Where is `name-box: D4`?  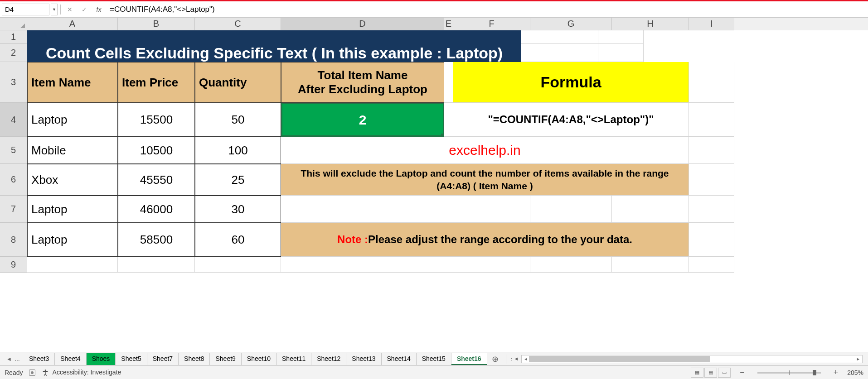
name-box: D4 is located at coordinates (25, 10).